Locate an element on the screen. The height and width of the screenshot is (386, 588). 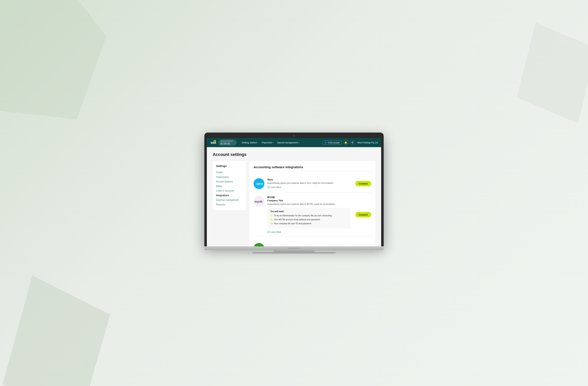
laptop-wrapper: weel ✿ Account balance $7,500.00 › Getti… is located at coordinates (294, 193).